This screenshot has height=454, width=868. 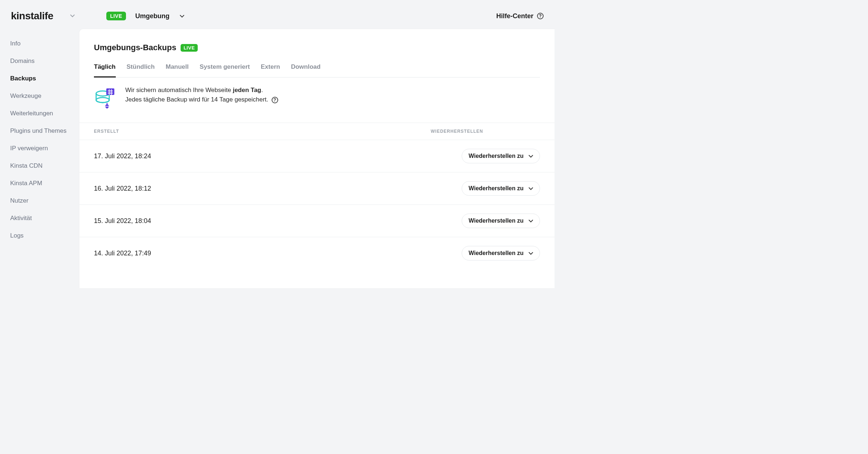 What do you see at coordinates (278, 188) in the screenshot?
I see `backup-created-date: 16. Juli 2022, 18:12` at bounding box center [278, 188].